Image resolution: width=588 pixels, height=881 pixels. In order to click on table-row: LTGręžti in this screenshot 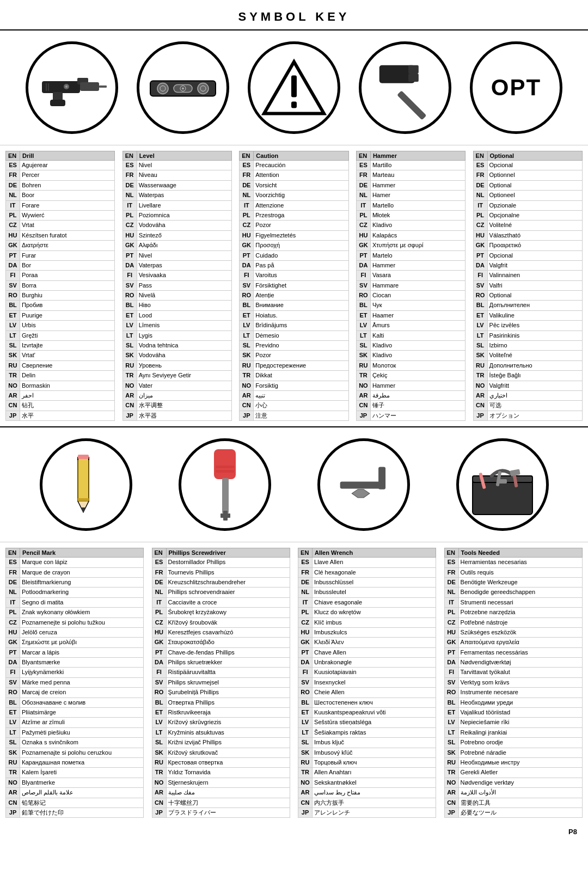, I will do `click(60, 335)`.